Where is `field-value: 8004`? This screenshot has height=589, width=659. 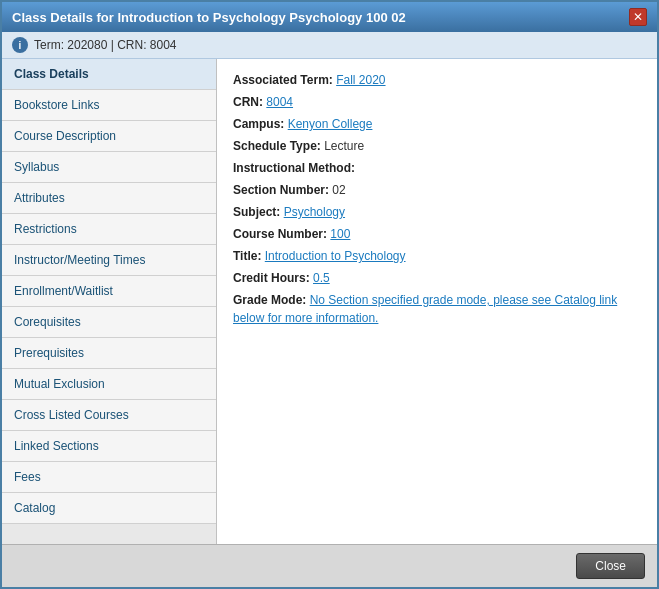
field-value: 8004 is located at coordinates (280, 102).